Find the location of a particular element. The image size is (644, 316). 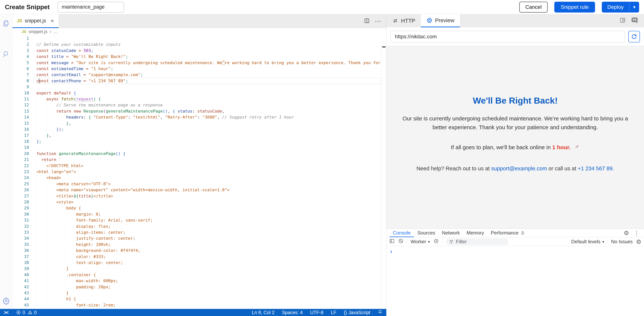

issues-counter: No Issues is located at coordinates (622, 242).